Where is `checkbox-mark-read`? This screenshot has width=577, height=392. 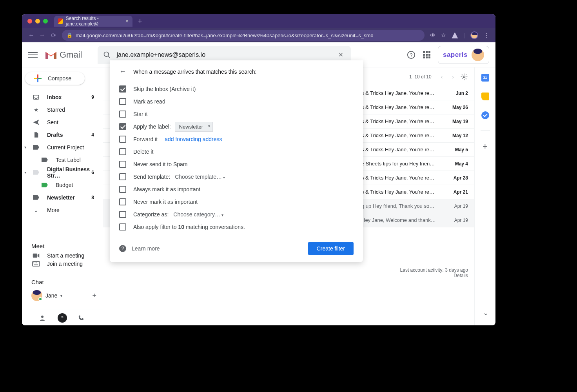 checkbox-mark-read is located at coordinates (123, 102).